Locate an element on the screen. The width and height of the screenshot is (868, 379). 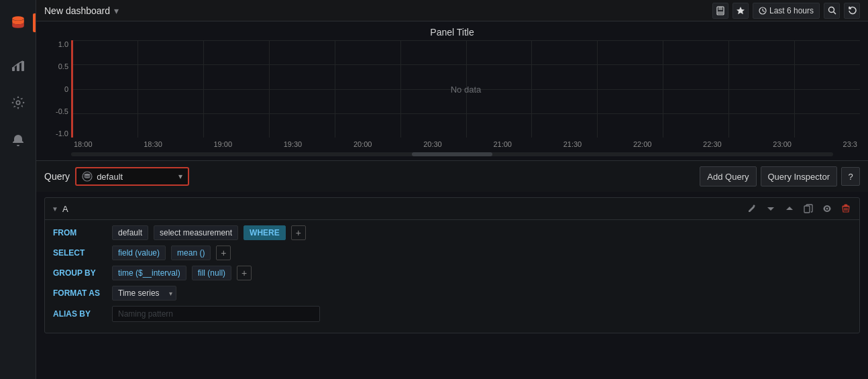
sidebar-item-bell is located at coordinates (18, 141).